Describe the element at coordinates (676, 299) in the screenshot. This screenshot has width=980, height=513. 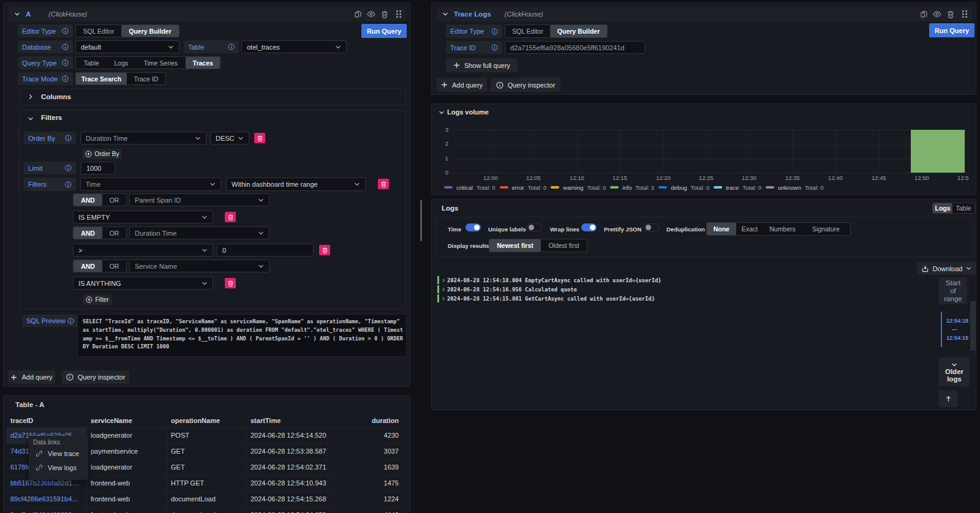
I see `log-row: 2024-06-28 12:54:15.081 GetCartAsync cal…` at that location.